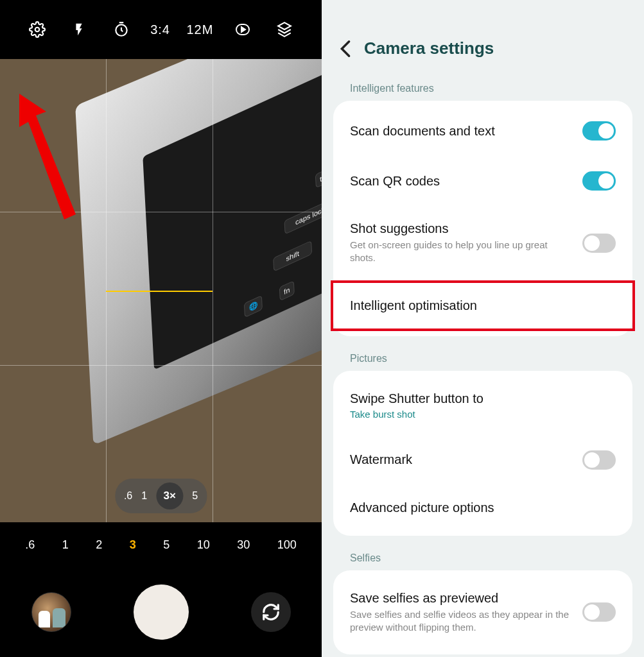  What do you see at coordinates (121, 30) in the screenshot?
I see `timer-icon` at bounding box center [121, 30].